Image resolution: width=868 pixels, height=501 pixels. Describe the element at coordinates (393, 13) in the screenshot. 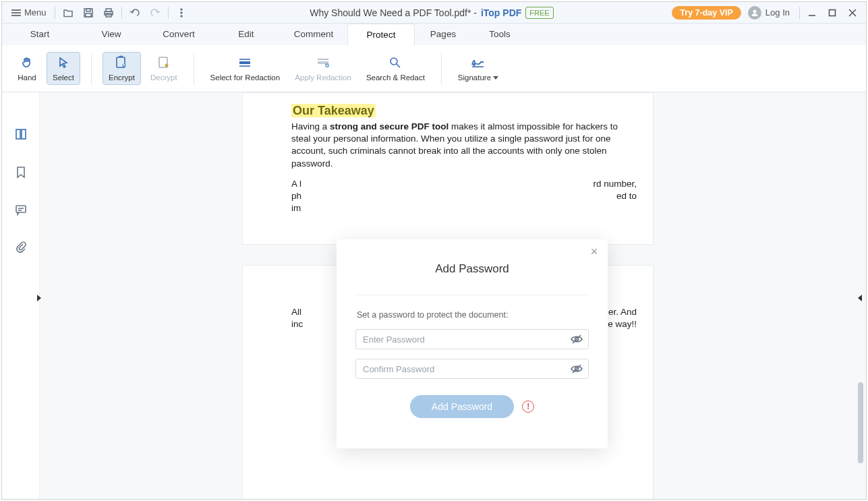

I see `filename: Why Should We Need a PDF Tool.pdf* -` at that location.